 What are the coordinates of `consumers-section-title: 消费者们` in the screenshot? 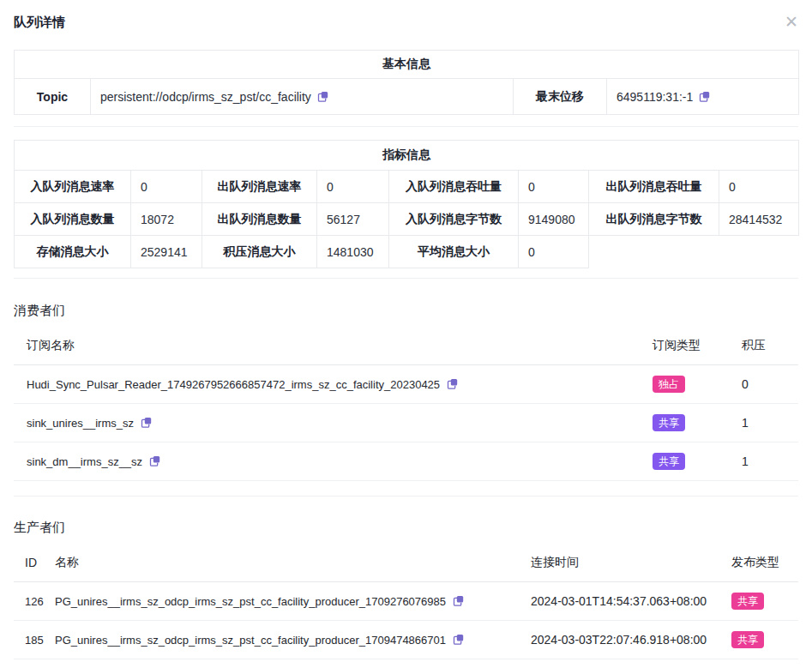 It's located at (406, 310).